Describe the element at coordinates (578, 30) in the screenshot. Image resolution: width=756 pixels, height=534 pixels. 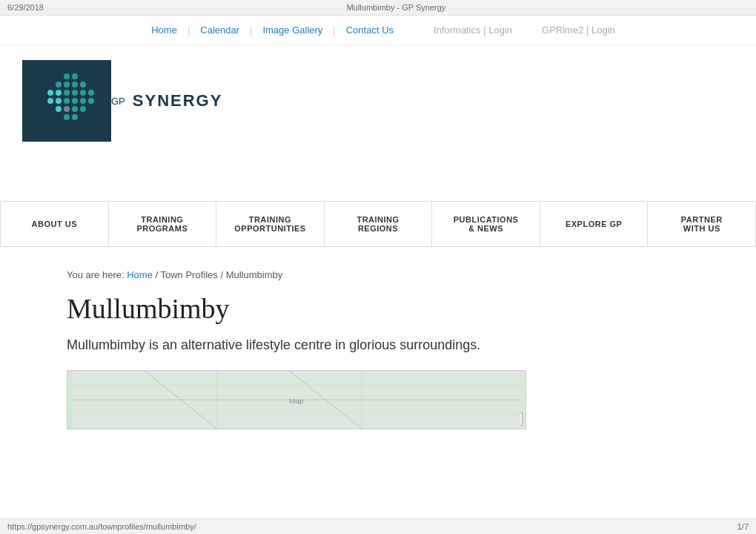
I see `top-nav-gprime2: GPRime2 | Login` at that location.